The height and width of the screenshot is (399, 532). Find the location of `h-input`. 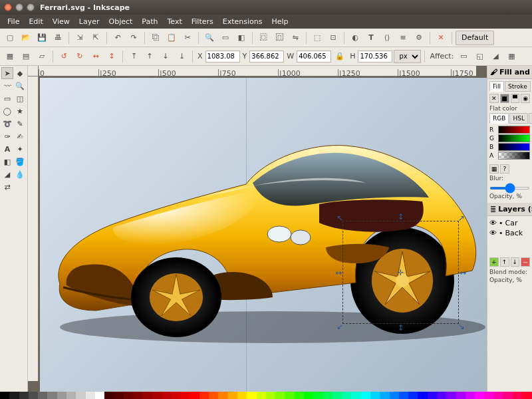

h-input is located at coordinates (375, 57).